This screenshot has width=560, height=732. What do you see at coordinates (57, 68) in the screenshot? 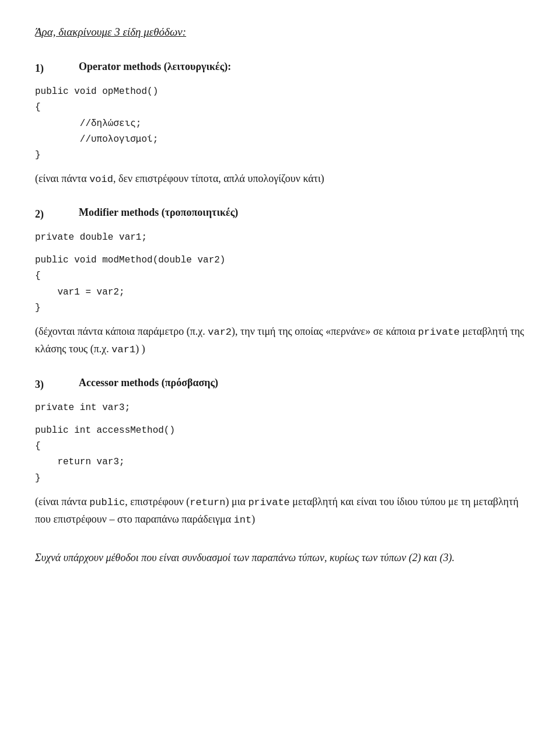
I see `section-1-number: 1)` at bounding box center [57, 68].